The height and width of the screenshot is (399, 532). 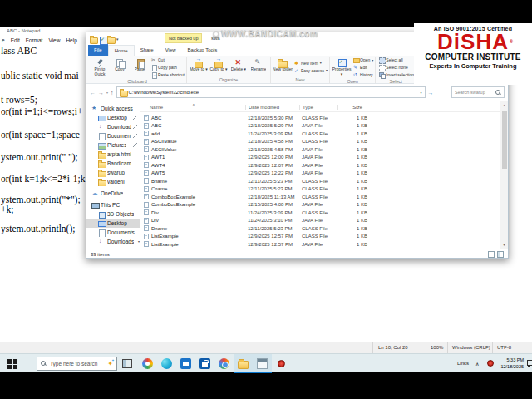 What do you see at coordinates (320, 126) in the screenshot?
I see `table-row: ABC12/18/2025 5:29 PMJAVA File1 KB` at bounding box center [320, 126].